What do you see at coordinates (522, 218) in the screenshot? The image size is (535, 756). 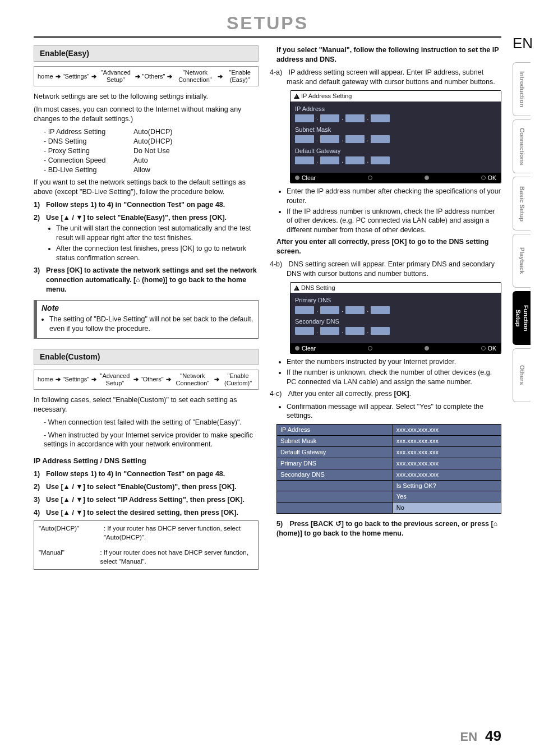 I see `side-tabs: EN Introduction Connections Basic Setup …` at bounding box center [522, 218].